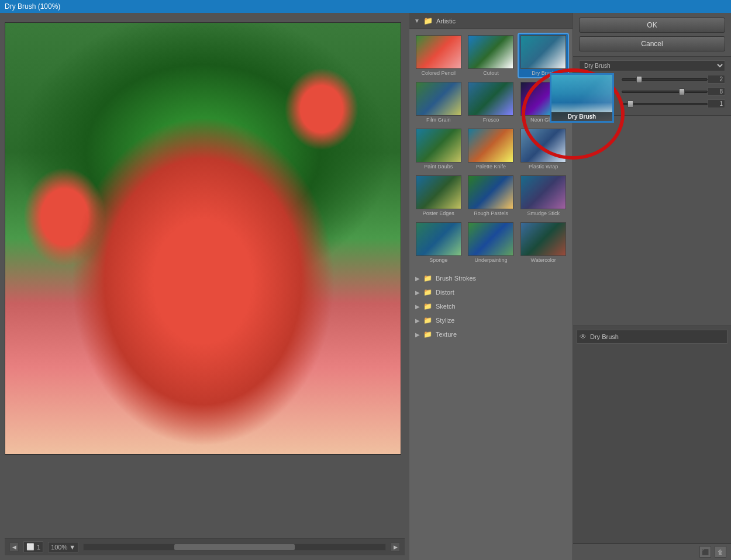 Image resolution: width=731 pixels, height=560 pixels. I want to click on filter-label-smudge-stick: Smudge Stick, so click(543, 213).